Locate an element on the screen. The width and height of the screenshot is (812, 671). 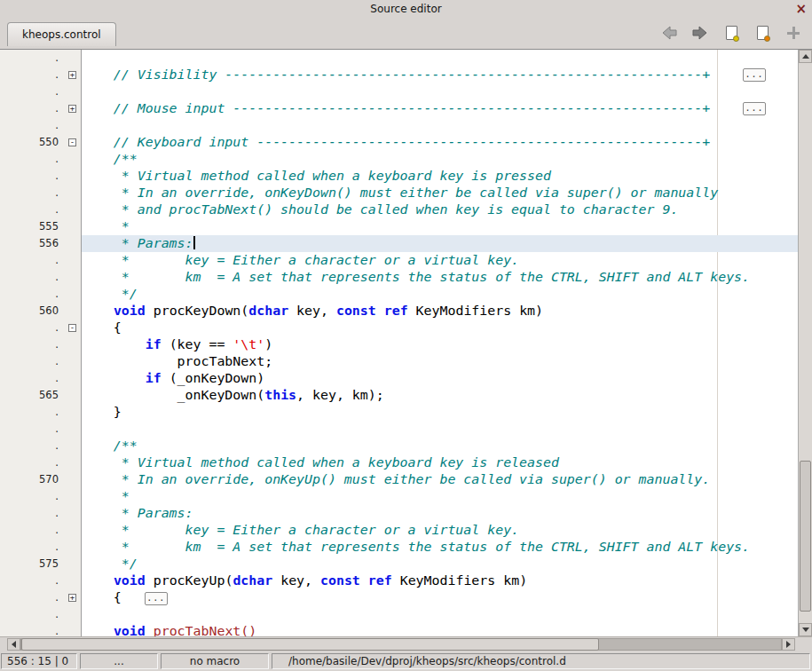
code-line: . * key = Either a character or a virtua… is located at coordinates (399, 531).